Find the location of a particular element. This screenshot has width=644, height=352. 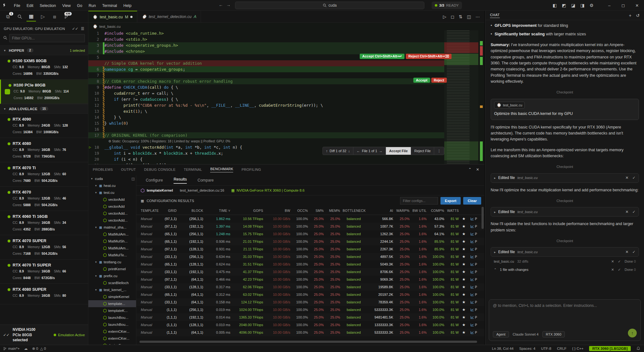

source-control-icon: 436 is located at coordinates (66, 17).